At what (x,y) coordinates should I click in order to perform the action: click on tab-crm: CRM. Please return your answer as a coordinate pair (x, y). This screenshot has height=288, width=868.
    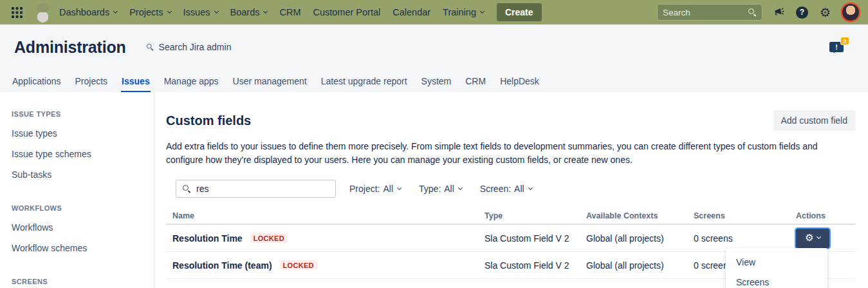
    Looking at the image, I should click on (476, 81).